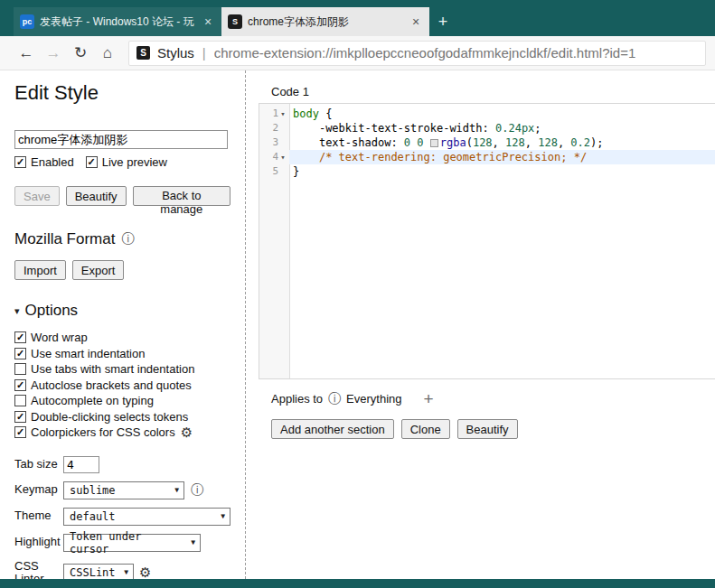 This screenshot has height=588, width=715. Describe the element at coordinates (123, 311) in the screenshot. I see `options-heading: ▾ Options` at that location.